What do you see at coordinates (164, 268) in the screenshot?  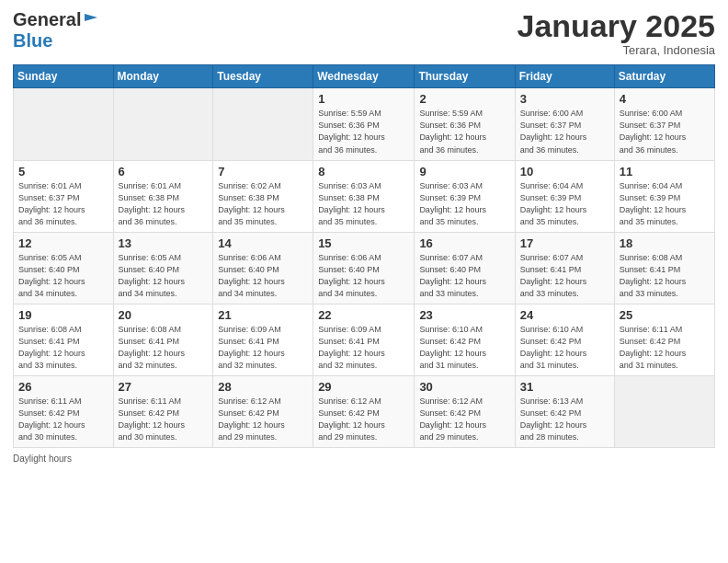 I see `table-row: 13Sunrise: 6:05 AM Sunset: 6:40 PM Dayli…` at bounding box center [164, 268].